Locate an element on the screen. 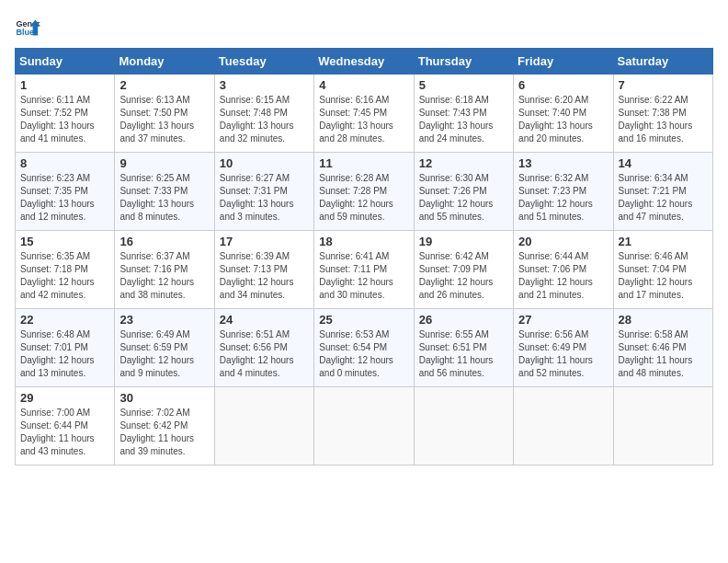  calendar-day-cell: 25 Sunrise: 6:53 AMSunset: 6:54 PMDaylig… is located at coordinates (364, 348).